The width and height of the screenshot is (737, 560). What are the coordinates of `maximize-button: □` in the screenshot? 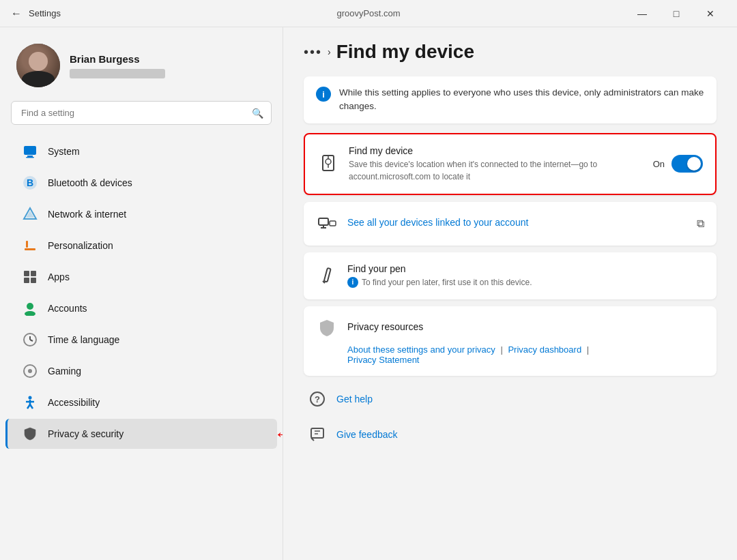 It's located at (676, 14).